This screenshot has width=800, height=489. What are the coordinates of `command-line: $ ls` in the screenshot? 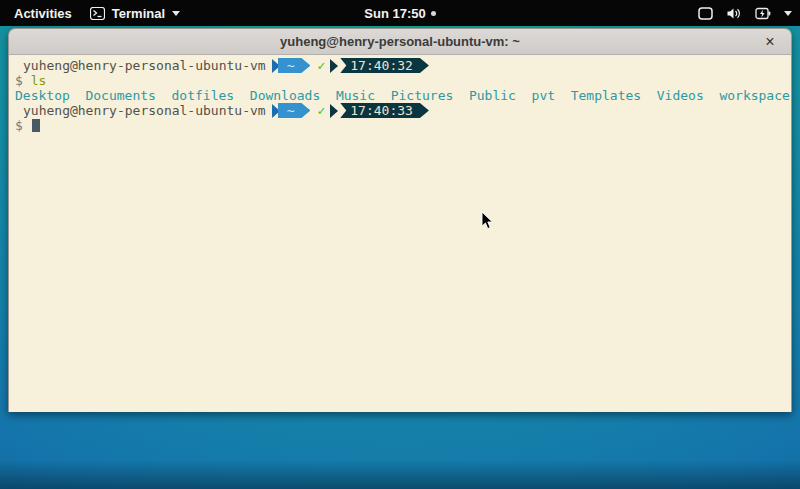 It's located at (403, 80).